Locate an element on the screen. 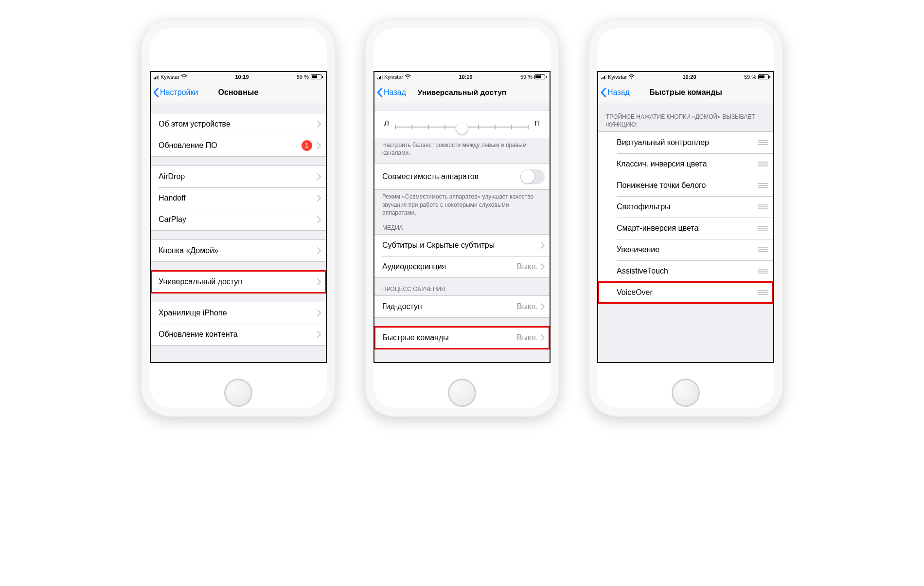 The height and width of the screenshot is (586, 924). cell-accessibility: Универсальный доступ is located at coordinates (238, 282).